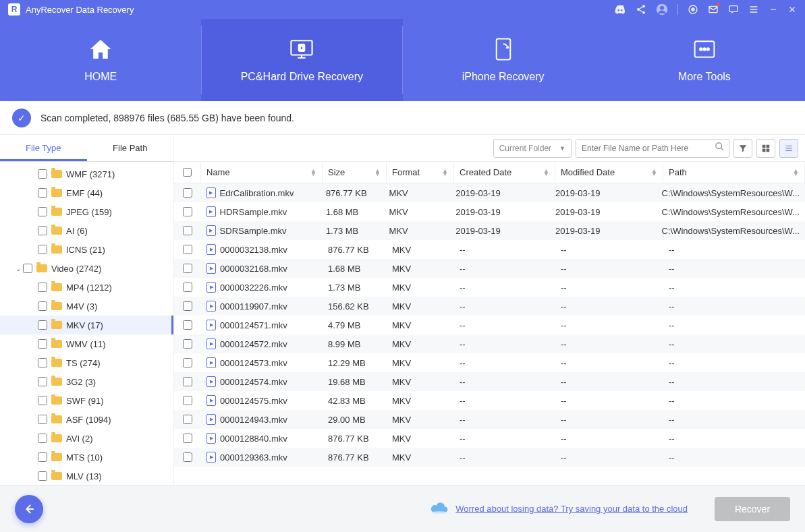 This screenshot has width=805, height=532. I want to click on discord-icon, so click(620, 9).